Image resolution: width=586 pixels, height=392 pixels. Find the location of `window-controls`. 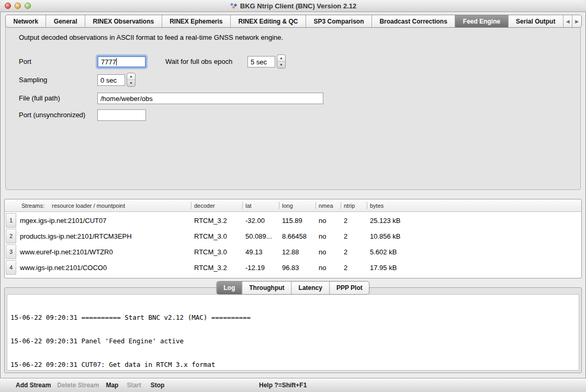

window-controls is located at coordinates (18, 6).